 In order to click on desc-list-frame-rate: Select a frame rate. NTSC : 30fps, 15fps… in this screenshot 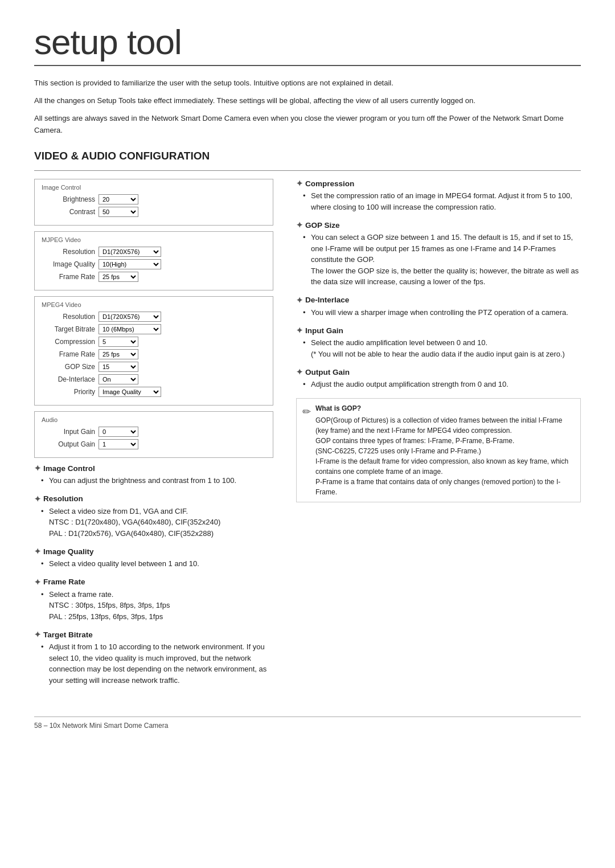, I will do `click(154, 606)`.